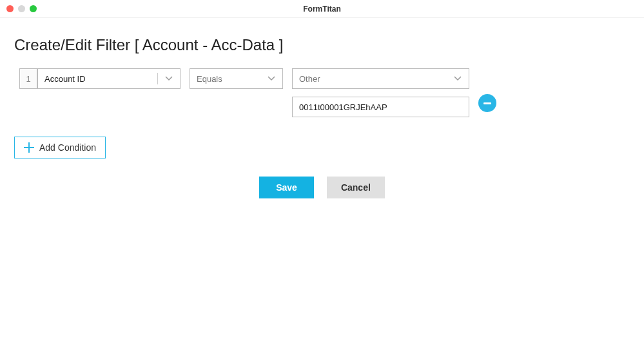 This screenshot has width=644, height=364. What do you see at coordinates (101, 79) in the screenshot?
I see `field-select-value: Account ID` at bounding box center [101, 79].